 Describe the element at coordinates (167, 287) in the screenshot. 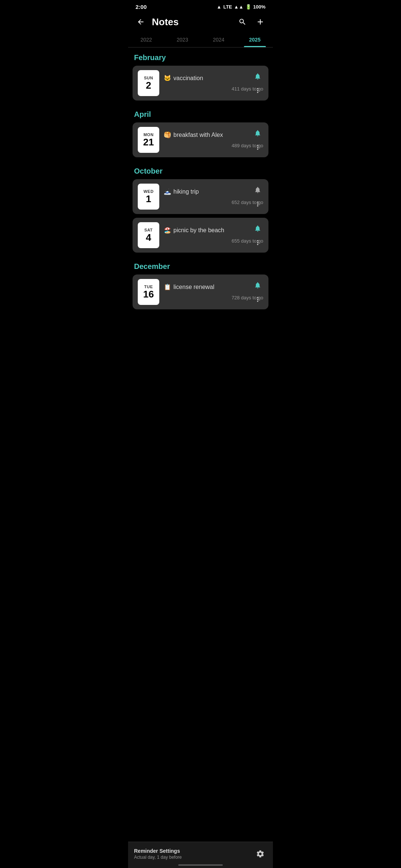

I see `event-emoji: 📋` at that location.